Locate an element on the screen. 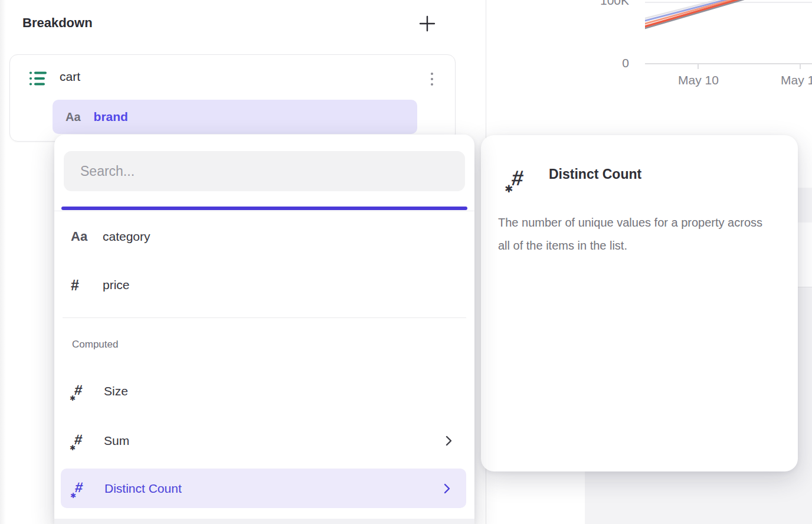 Image resolution: width=812 pixels, height=524 pixels. tooltip-title: Distinct Count is located at coordinates (595, 175).